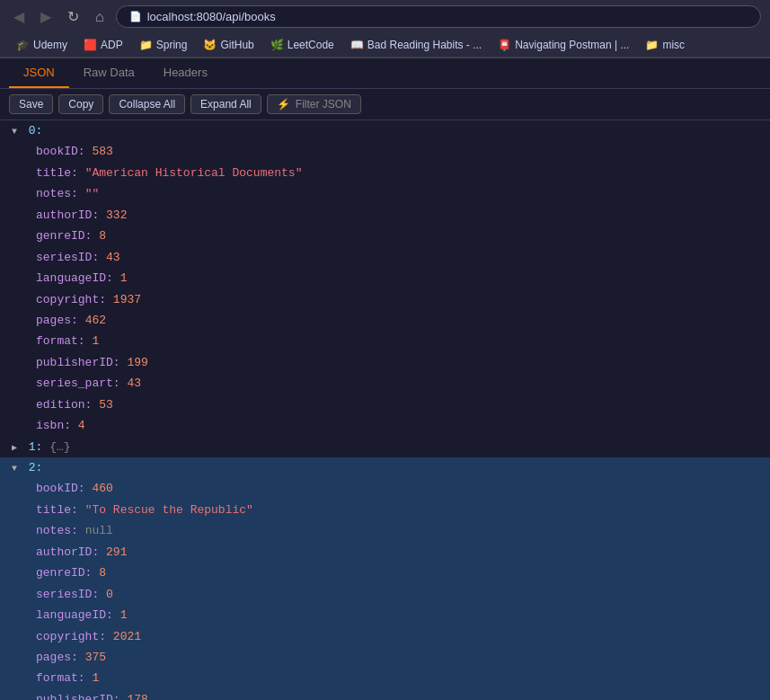 This screenshot has height=700, width=770. Describe the element at coordinates (32, 447) in the screenshot. I see `index-1: 1:` at that location.